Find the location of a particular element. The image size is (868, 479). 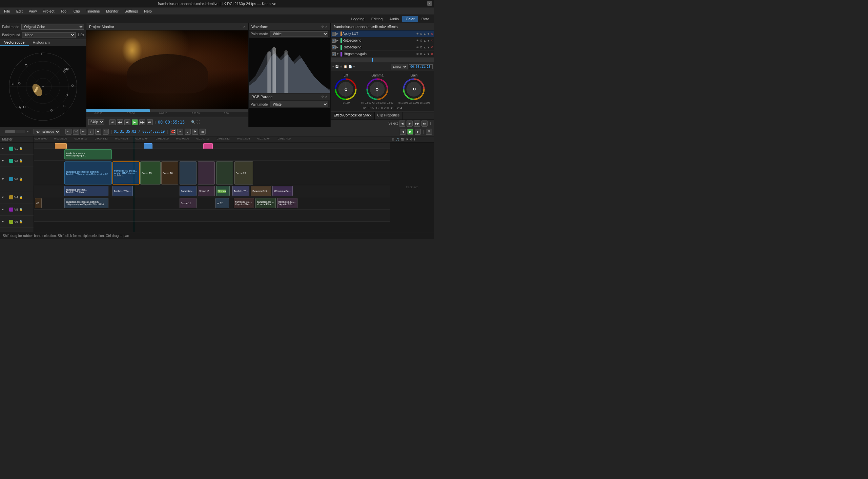

tl-back: ◀ is located at coordinates (403, 132).